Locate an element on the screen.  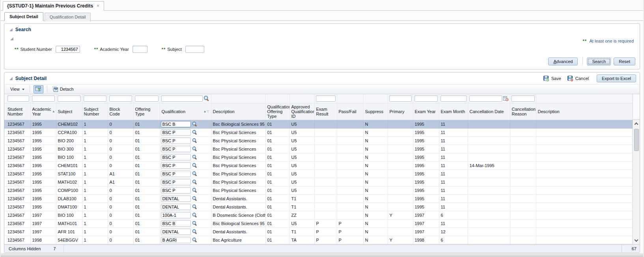
table-row: 12345671995DLAB1001001Dental Assistants.… is located at coordinates (319, 199).